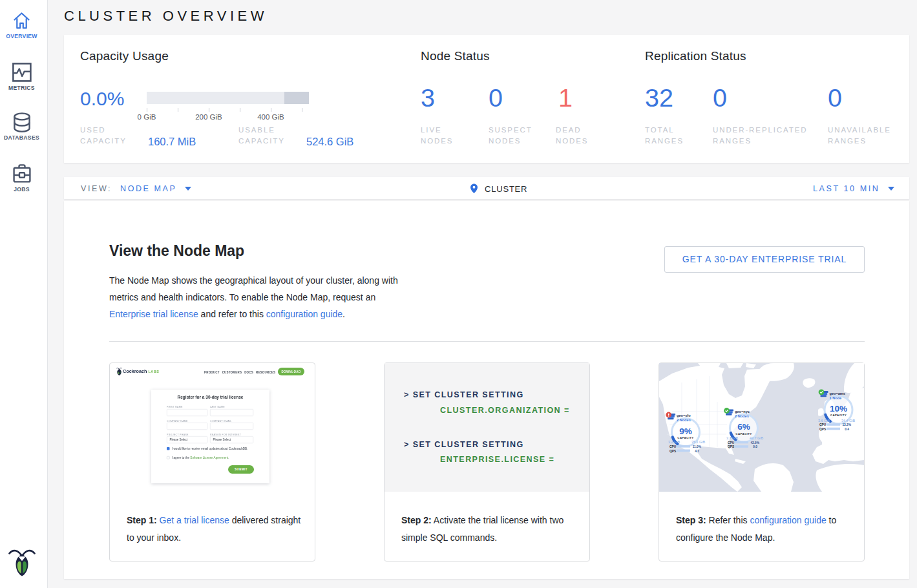  I want to click on svg-text: 3.7 GiB, so click(732, 438).